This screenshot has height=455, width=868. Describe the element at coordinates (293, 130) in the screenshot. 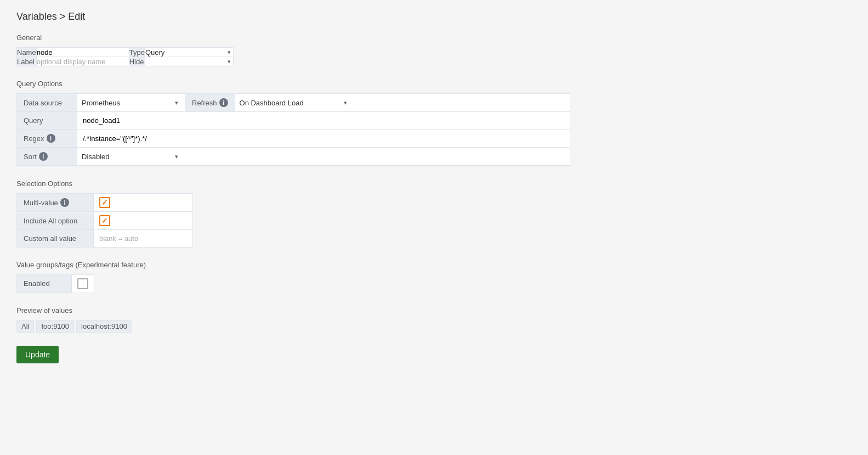

I see `query-options-grid: Data source Prometheus Refresh i Never O…` at that location.